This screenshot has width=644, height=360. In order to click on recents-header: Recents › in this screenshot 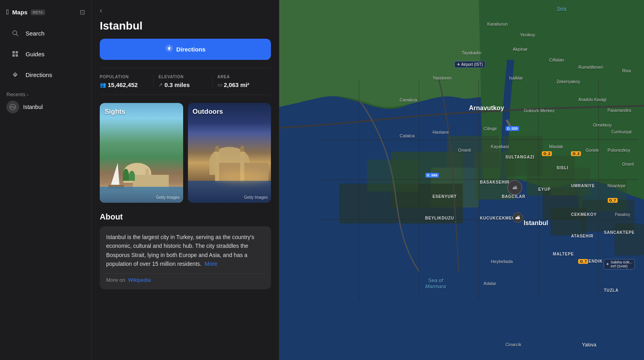, I will do `click(45, 94)`.